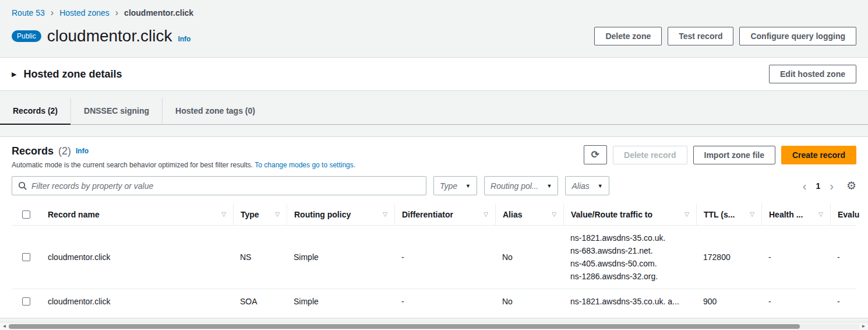 The width and height of the screenshot is (868, 330). Describe the element at coordinates (28, 13) in the screenshot. I see `breadcrumb-route53: Route 53` at that location.